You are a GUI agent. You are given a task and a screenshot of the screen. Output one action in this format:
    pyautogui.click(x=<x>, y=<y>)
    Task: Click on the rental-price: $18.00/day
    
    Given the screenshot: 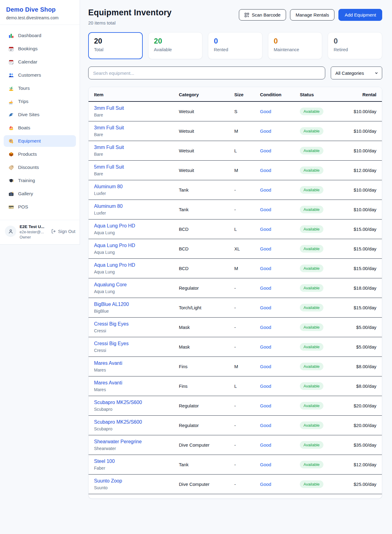 What is the action you would take?
    pyautogui.click(x=365, y=288)
    